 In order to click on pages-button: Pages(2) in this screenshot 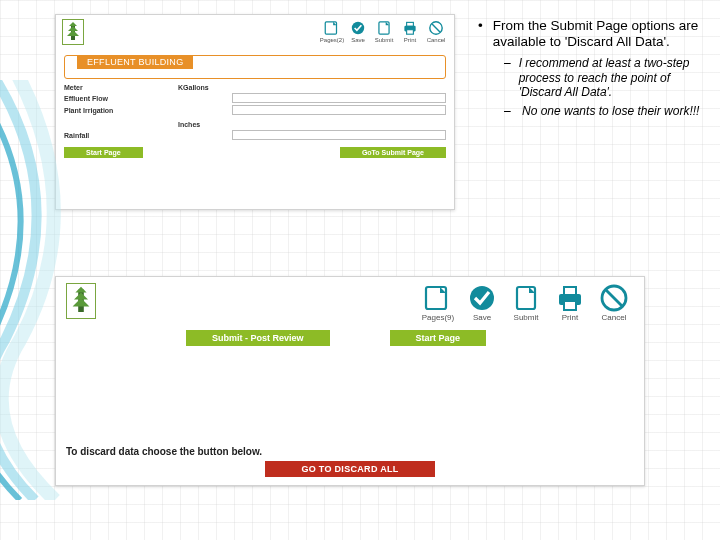, I will do `click(332, 31)`.